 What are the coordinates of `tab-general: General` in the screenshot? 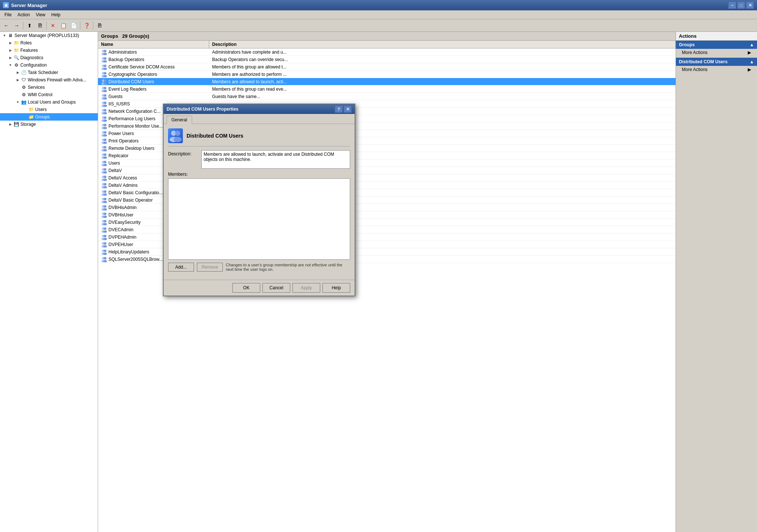 It's located at (179, 120).